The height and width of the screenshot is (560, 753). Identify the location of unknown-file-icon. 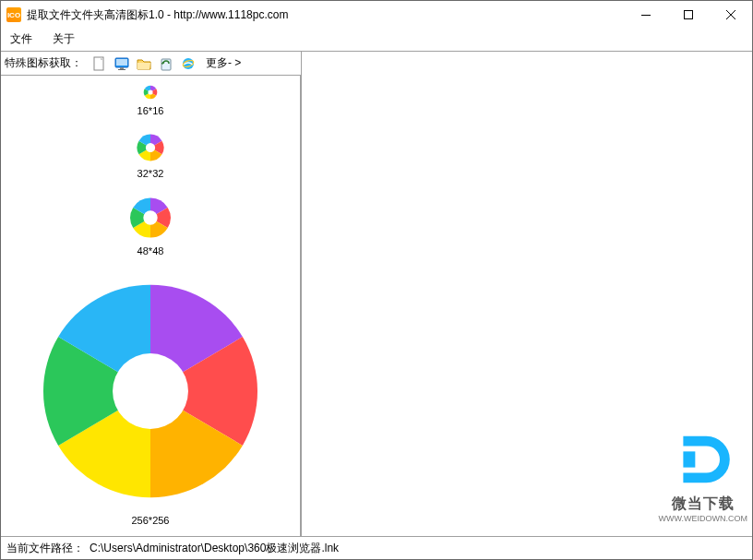
(100, 64).